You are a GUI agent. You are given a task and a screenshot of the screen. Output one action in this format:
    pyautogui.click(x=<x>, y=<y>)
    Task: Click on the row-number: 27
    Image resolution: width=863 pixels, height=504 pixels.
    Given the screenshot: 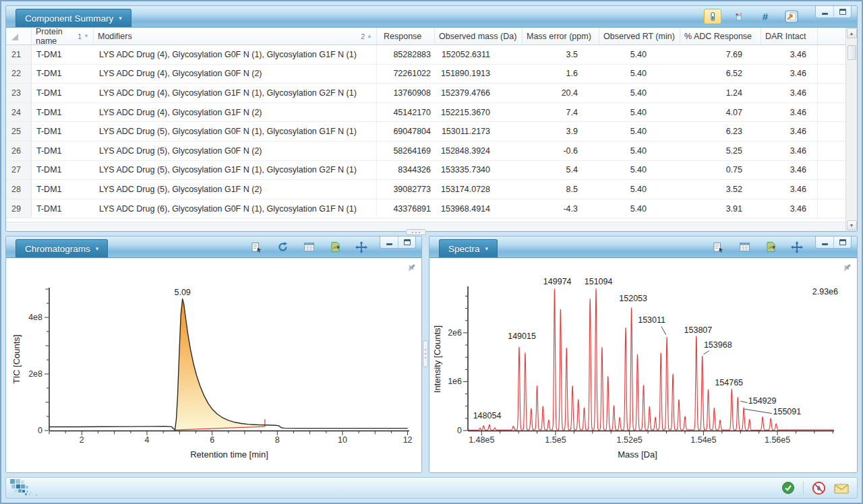 What is the action you would take?
    pyautogui.click(x=19, y=170)
    